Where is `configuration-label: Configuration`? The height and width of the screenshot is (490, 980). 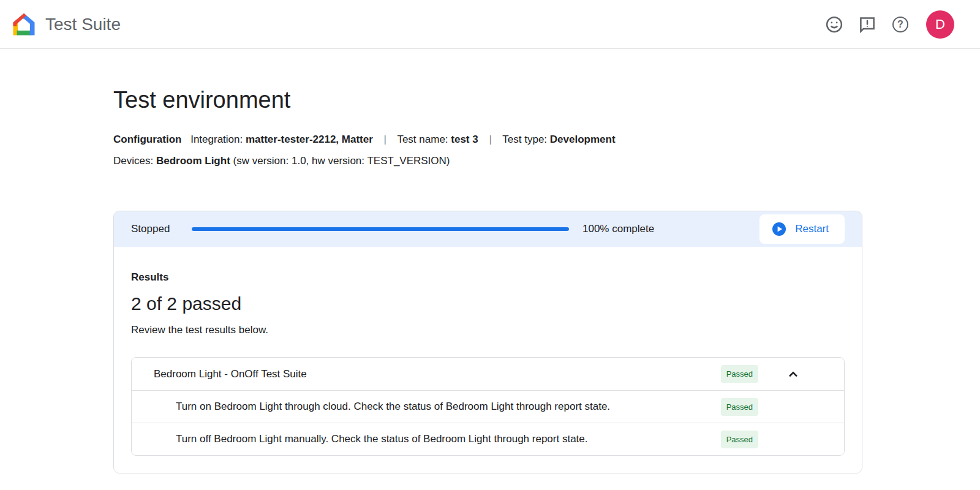 configuration-label: Configuration is located at coordinates (147, 140).